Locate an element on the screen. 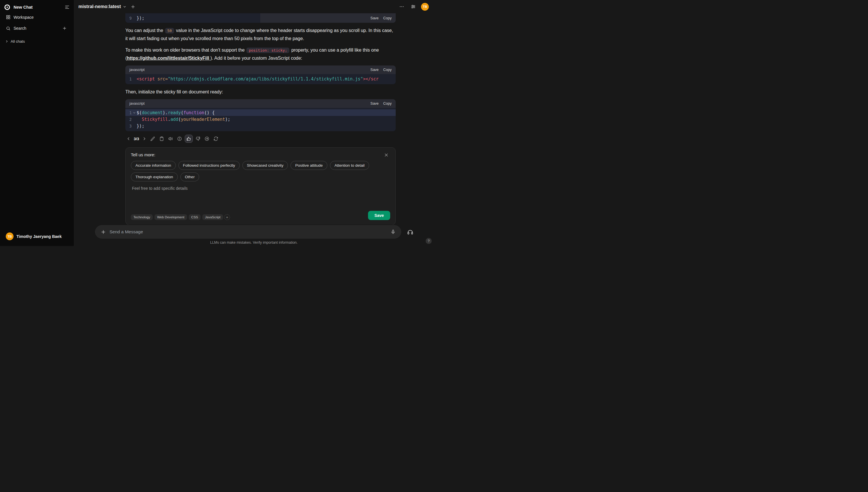 The height and width of the screenshot is (492, 868). tag-chip: JavaScript is located at coordinates (213, 217).